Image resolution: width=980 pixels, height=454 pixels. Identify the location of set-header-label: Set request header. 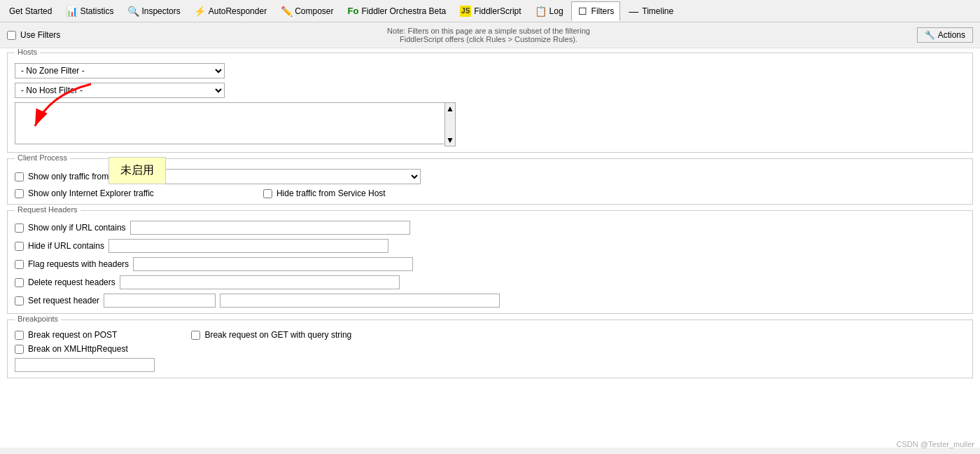
(64, 301).